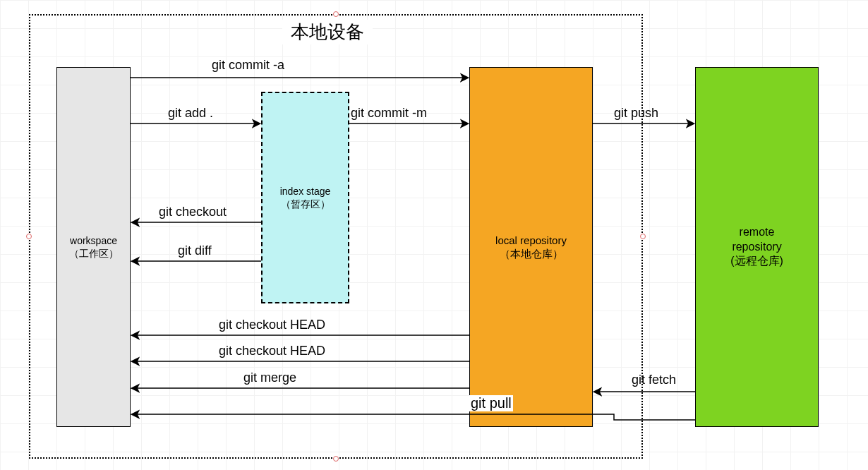 This screenshot has width=868, height=470. What do you see at coordinates (248, 65) in the screenshot?
I see `label-commit-a: git commit -a` at bounding box center [248, 65].